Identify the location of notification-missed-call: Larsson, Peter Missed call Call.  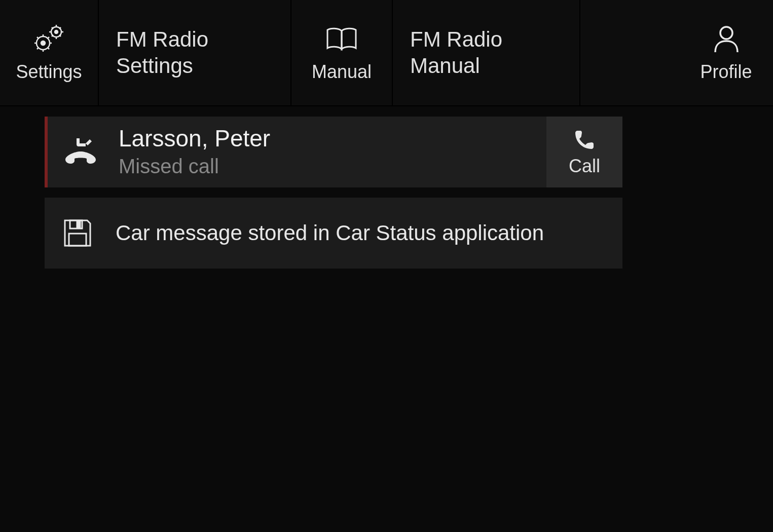
(334, 152).